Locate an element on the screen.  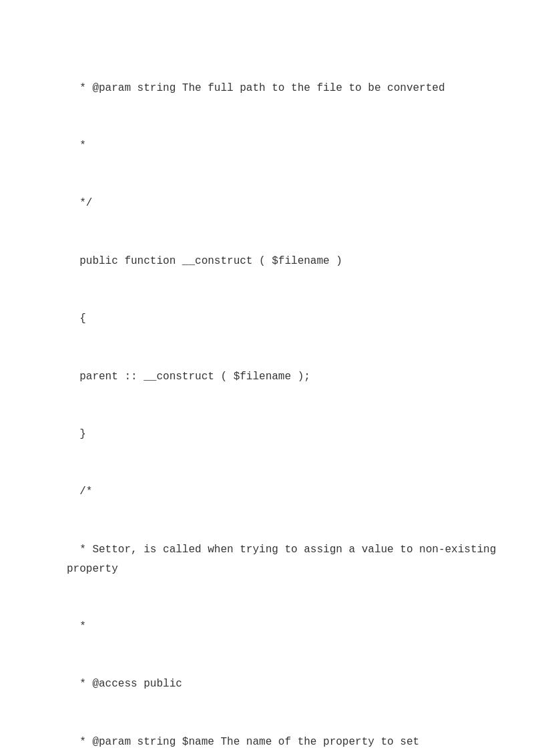
code-line-1: * @param string The full path to the fil… is located at coordinates (287, 88).